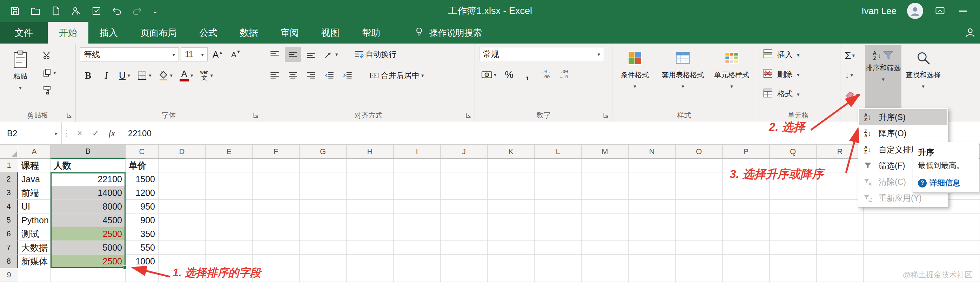 The width and height of the screenshot is (980, 283). Describe the element at coordinates (417, 220) in the screenshot. I see `cell-I5` at that location.